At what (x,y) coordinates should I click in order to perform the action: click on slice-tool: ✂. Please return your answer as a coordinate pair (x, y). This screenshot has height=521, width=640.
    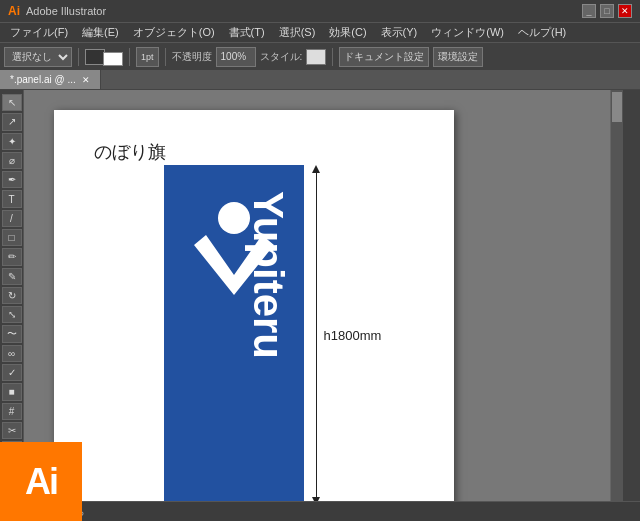
    Looking at the image, I should click on (12, 430).